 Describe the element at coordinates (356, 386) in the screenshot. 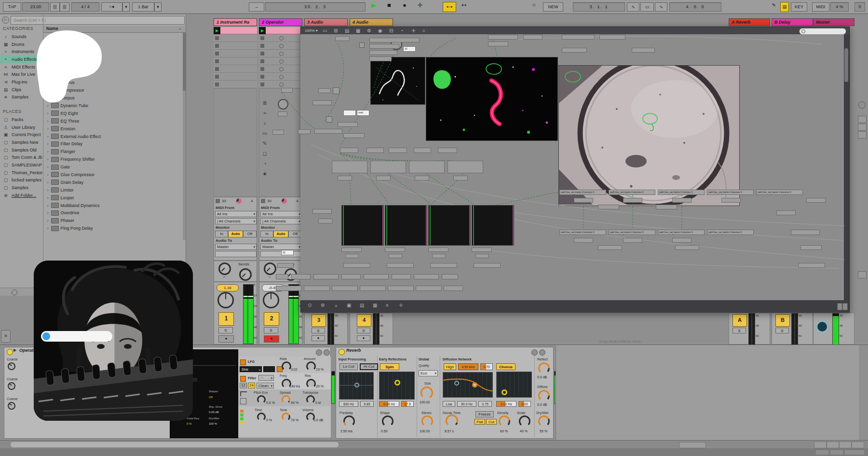

I see `input-xy-display` at that location.